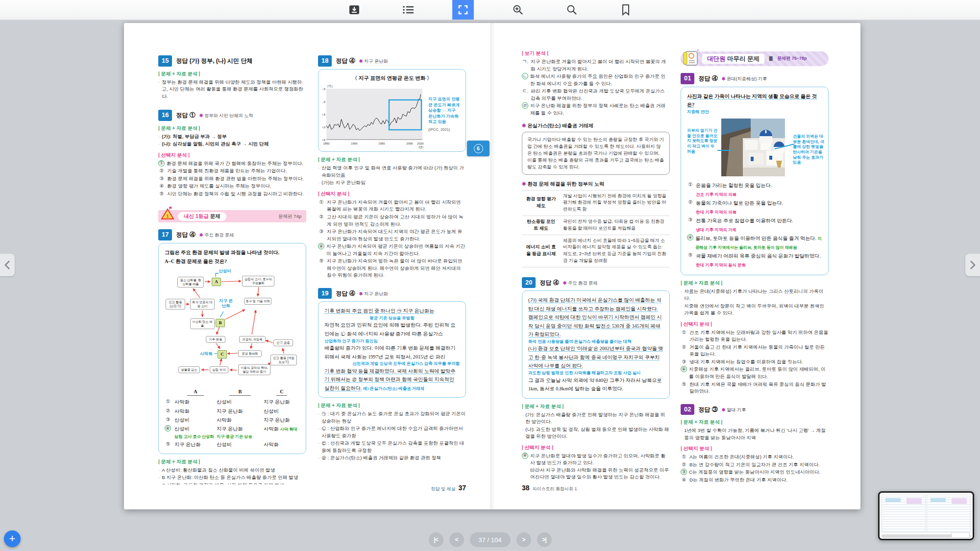 This screenshot has width=980, height=551. What do you see at coordinates (392, 183) in the screenshot?
I see `analysis-bullet: ·(가)는 지구 온난화임` at bounding box center [392, 183].